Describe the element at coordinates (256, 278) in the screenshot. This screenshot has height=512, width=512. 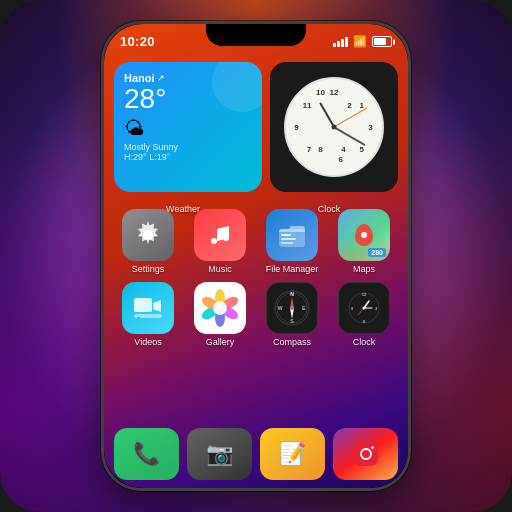
I see `app-grid: Settings Music` at that location.